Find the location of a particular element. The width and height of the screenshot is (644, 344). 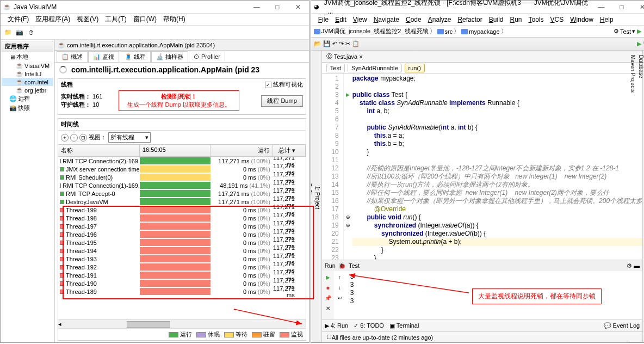

tb-open-icon: 📂 is located at coordinates (318, 44).